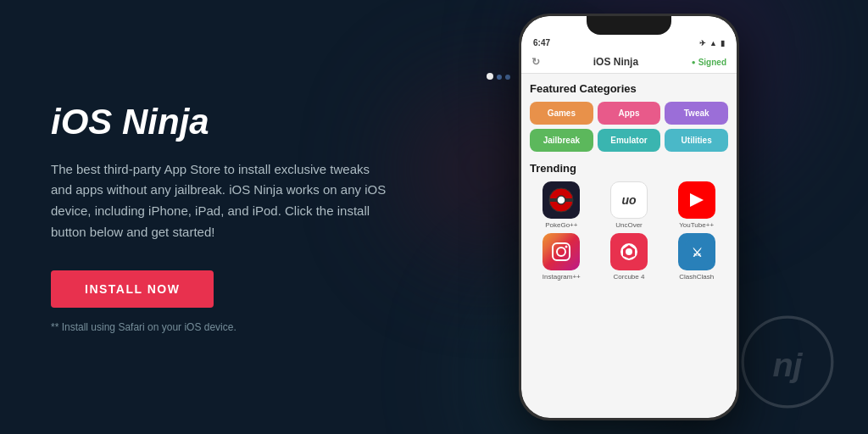  I want to click on uncover-text: uo, so click(629, 200).